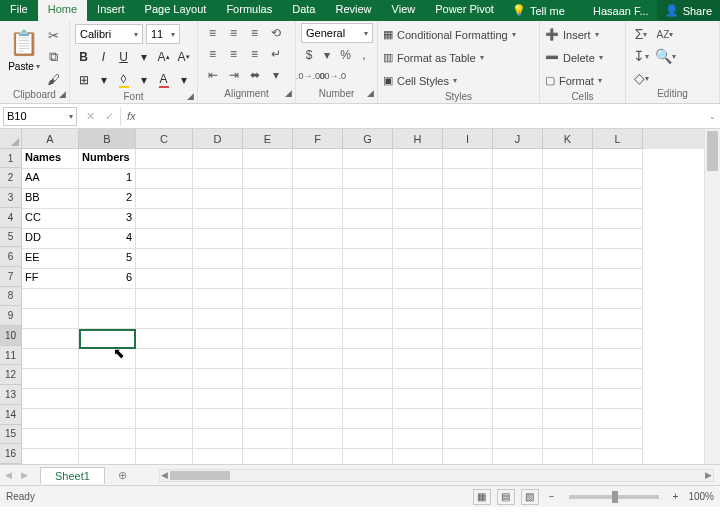  I want to click on cell: EE, so click(50, 259).